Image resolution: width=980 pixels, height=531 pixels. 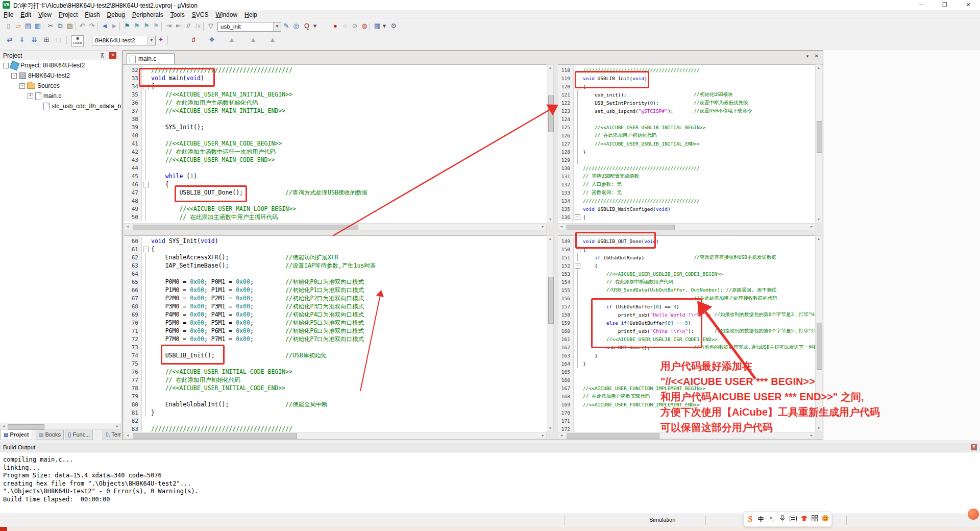 I want to click on stop-build-icon: ◻, so click(x=59, y=40).